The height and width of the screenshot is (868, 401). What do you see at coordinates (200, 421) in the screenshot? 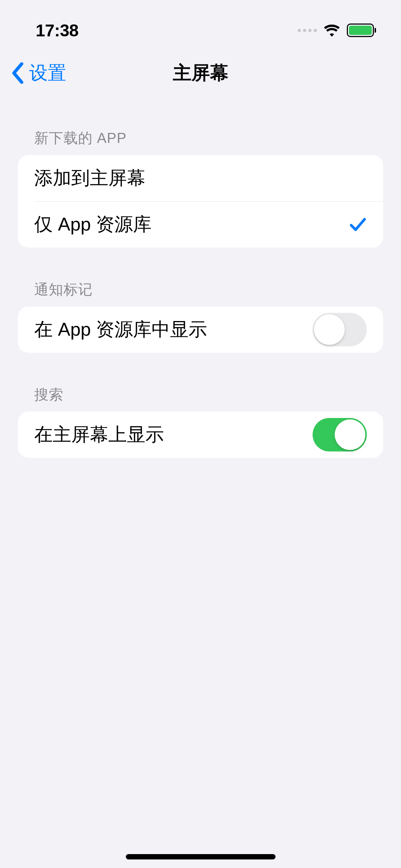
I see `section-search: 搜索 在主屏幕上显示` at bounding box center [200, 421].